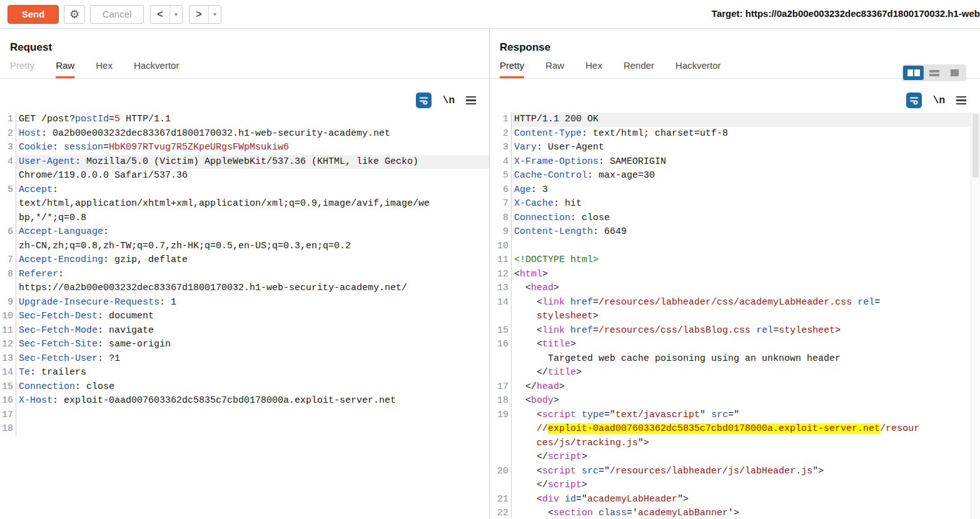 The height and width of the screenshot is (519, 980). Describe the element at coordinates (730, 246) in the screenshot. I see `code-line: 10` at that location.